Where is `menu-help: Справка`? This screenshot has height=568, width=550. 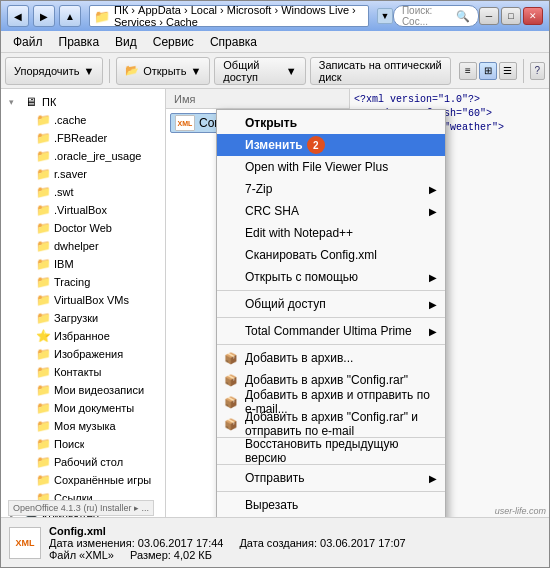
menu-help: Справка is located at coordinates (234, 42).